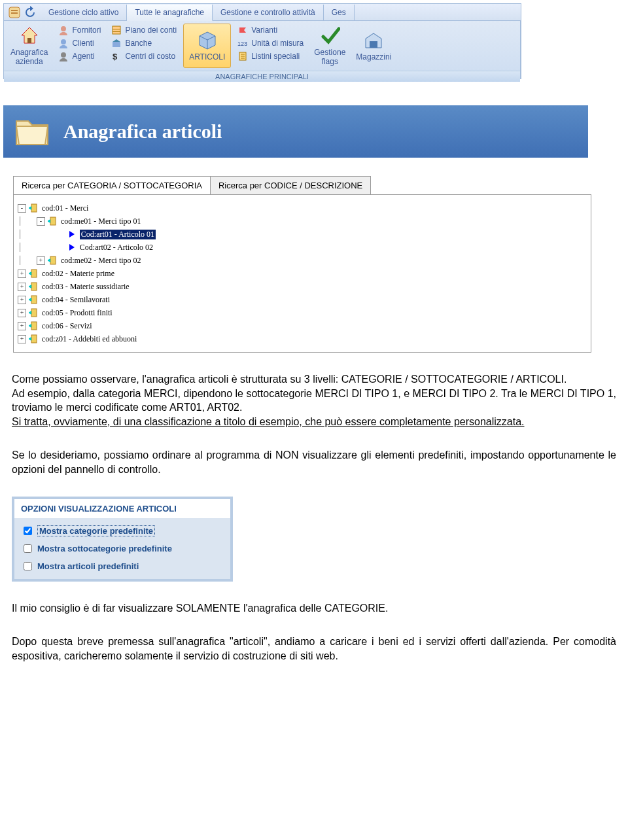 The width and height of the screenshot is (628, 840). Describe the element at coordinates (262, 41) in the screenshot. I see `ribbon-toolbar: Gestione ciclo attivoTutte le anagrafich…` at that location.